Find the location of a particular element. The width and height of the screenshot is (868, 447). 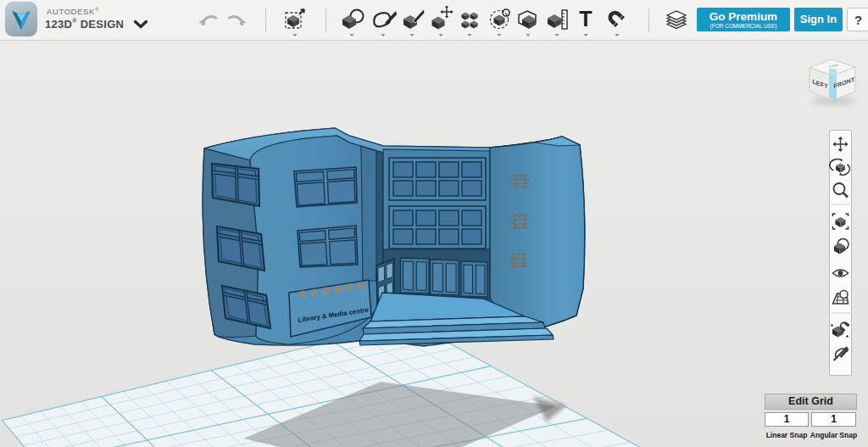

svg-text: T is located at coordinates (585, 19).